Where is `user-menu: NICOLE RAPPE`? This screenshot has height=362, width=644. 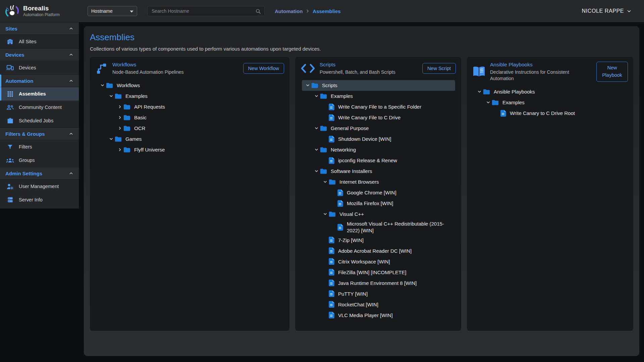 user-menu: NICOLE RAPPE is located at coordinates (607, 11).